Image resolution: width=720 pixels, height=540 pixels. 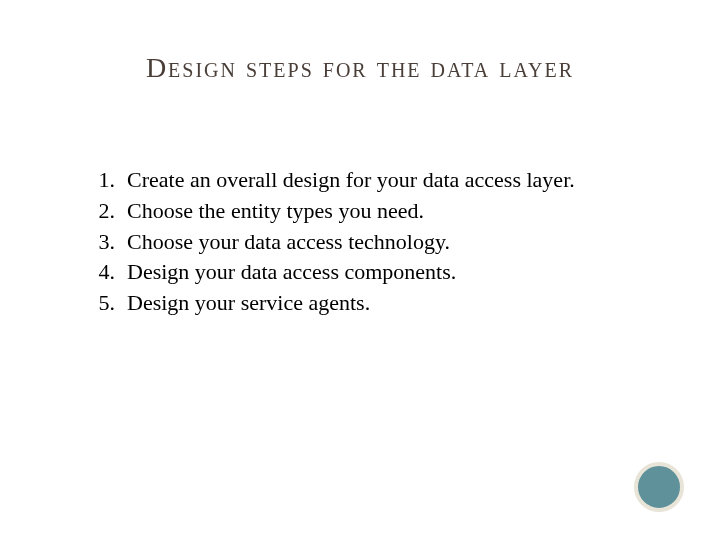 I want to click on list-item: Design your service agents., so click(x=372, y=304).